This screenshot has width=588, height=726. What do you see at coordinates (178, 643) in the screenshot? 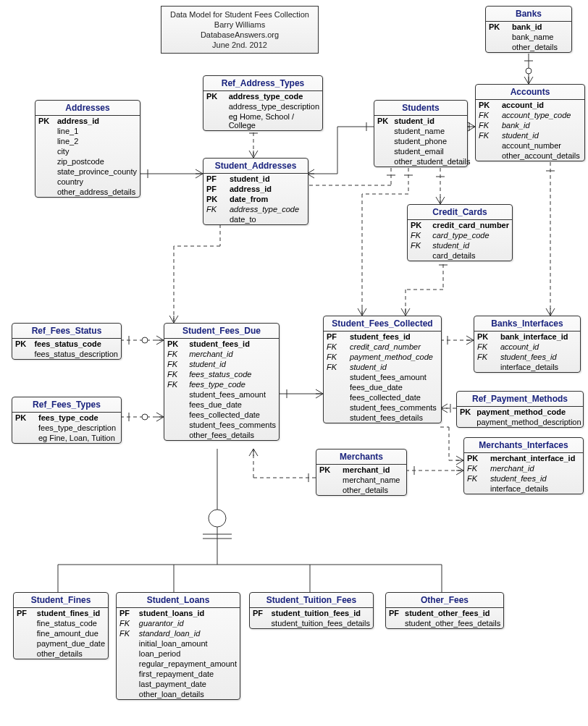
I see `table-row: initial_loan_amount` at bounding box center [178, 643].